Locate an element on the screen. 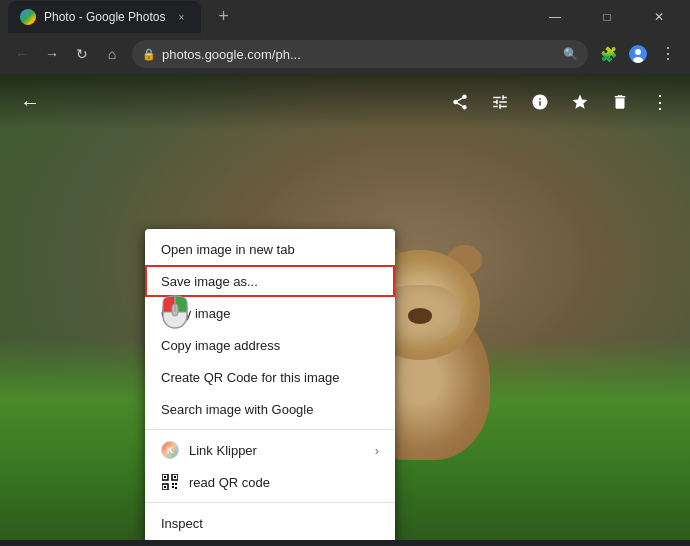  viewer-more-button: ⋮ is located at coordinates (660, 102).